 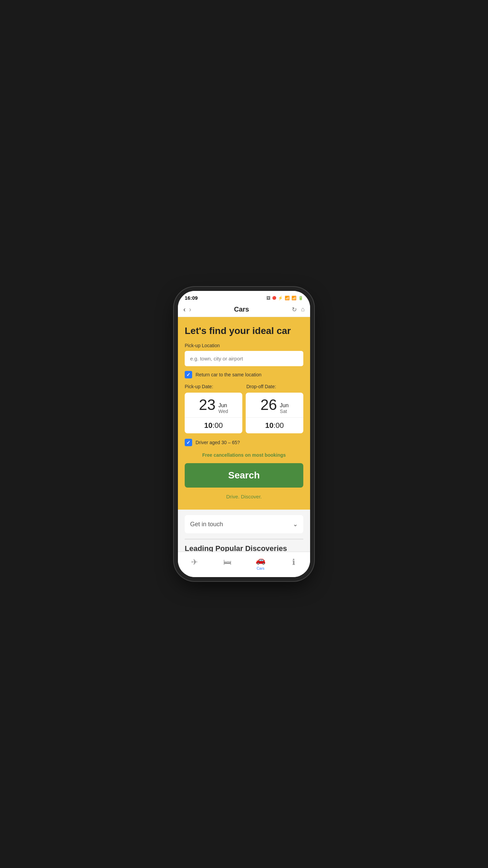 I want to click on back-button: ‹, so click(x=184, y=309).